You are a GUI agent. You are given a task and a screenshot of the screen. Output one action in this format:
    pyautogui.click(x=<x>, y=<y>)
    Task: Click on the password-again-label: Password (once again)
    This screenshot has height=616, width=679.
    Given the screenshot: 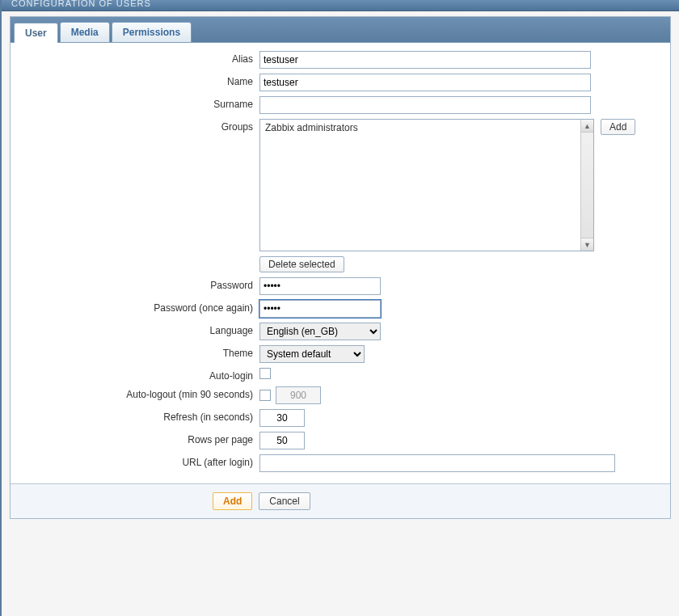 What is the action you would take?
    pyautogui.click(x=142, y=307)
    